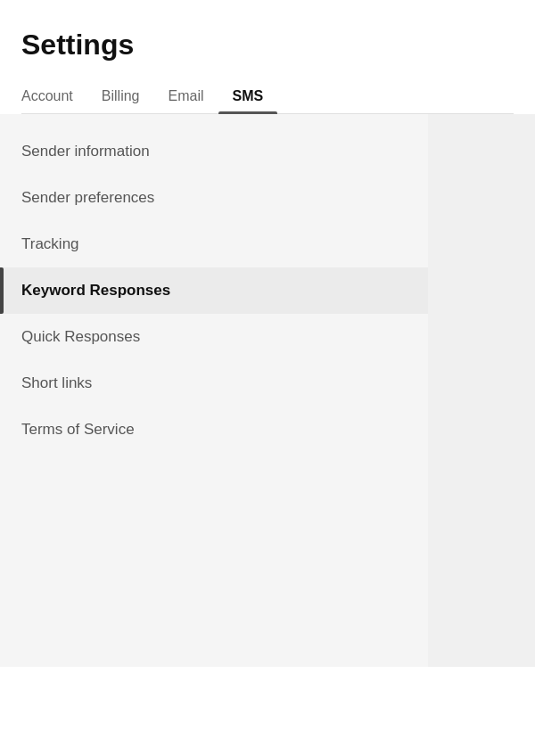 This screenshot has height=756, width=535. I want to click on sidebar-item-terms-of-service: Terms of Service, so click(214, 430).